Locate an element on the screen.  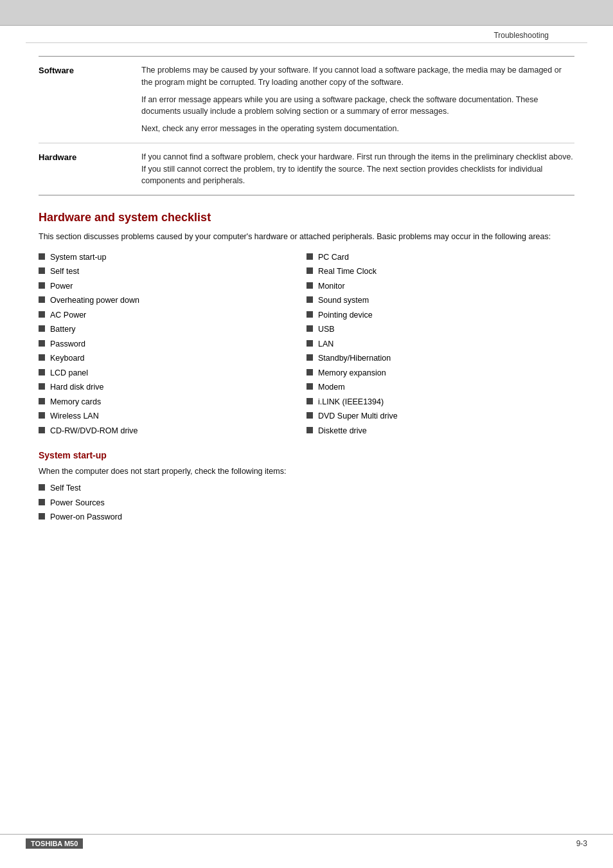
list-item: Password is located at coordinates (172, 345).